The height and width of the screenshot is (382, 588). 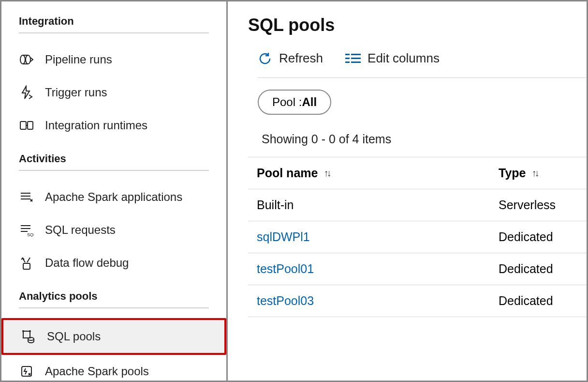 I want to click on filter-pool: Pool : All, so click(x=294, y=102).